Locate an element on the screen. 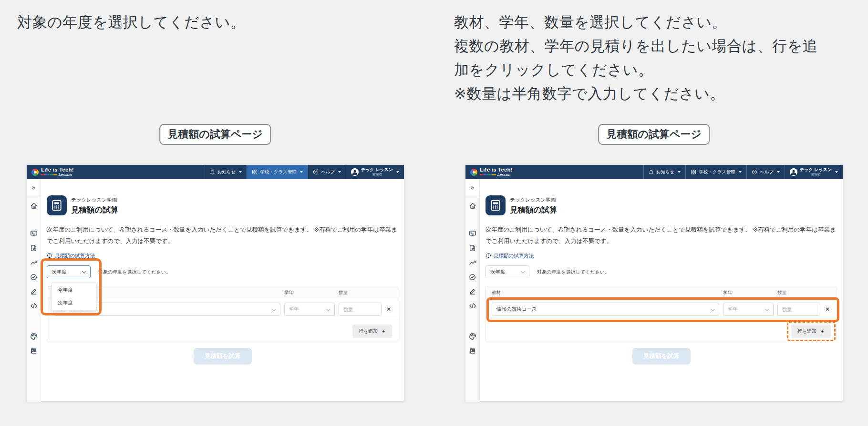  help-icon: ? is located at coordinates (754, 172).